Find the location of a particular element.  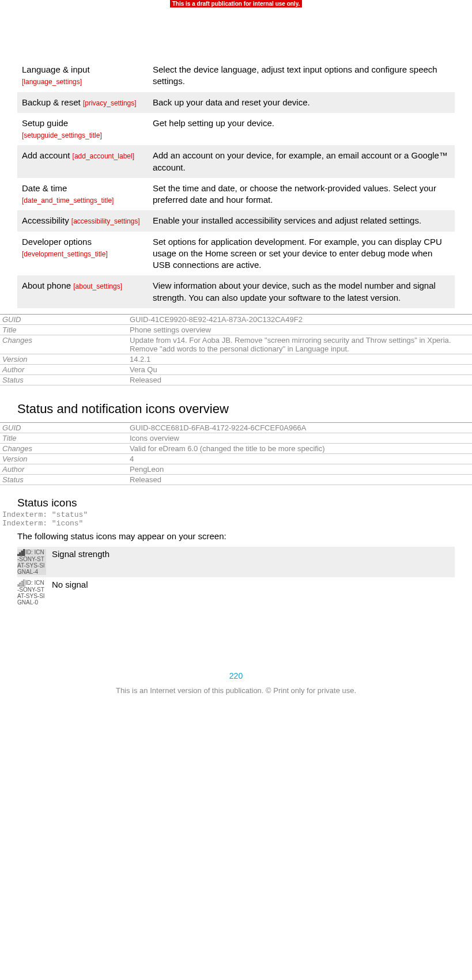

settings-name: Developer options [development_settings_… is located at coordinates (85, 253).